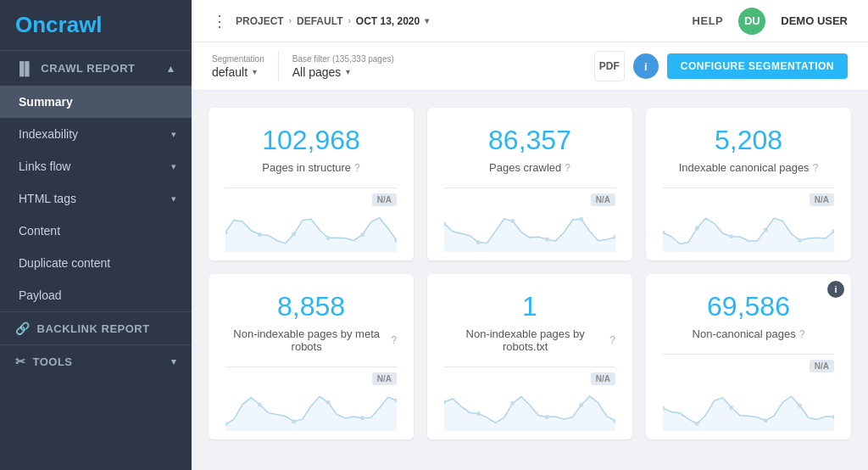 The width and height of the screenshot is (868, 470). Describe the element at coordinates (609, 66) in the screenshot. I see `pdf-button: PDF` at that location.